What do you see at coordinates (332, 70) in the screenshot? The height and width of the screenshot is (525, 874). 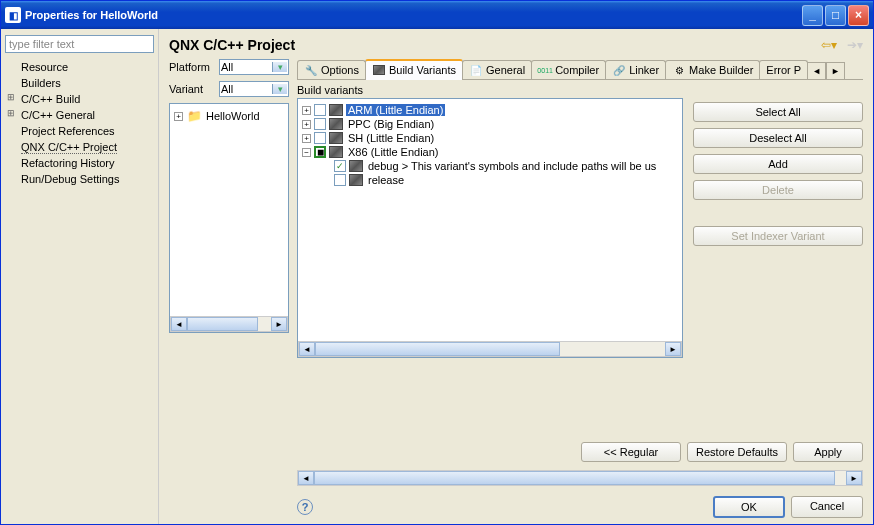 I see `tab-options: 🔧Options` at bounding box center [332, 70].